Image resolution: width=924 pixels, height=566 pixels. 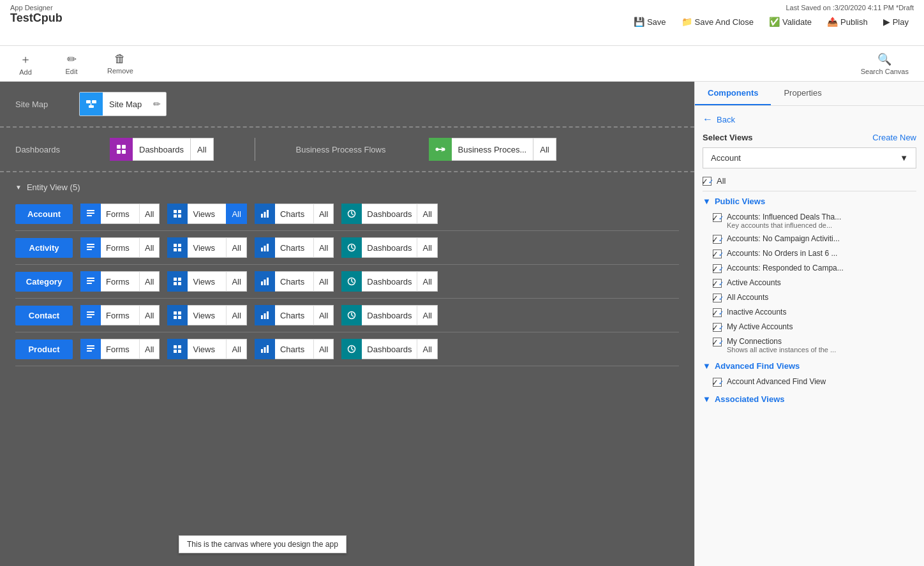 I want to click on add-button: ＋ Add, so click(x=26, y=64).